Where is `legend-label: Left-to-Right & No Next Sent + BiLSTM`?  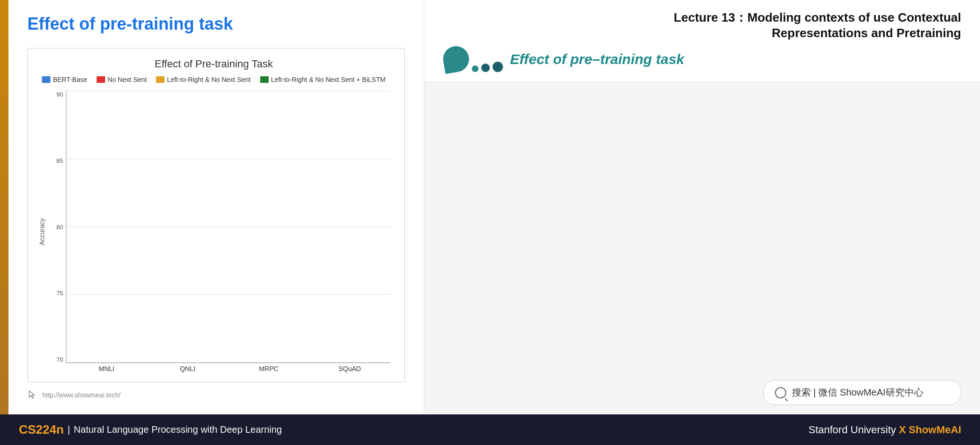 legend-label: Left-to-Right & No Next Sent + BiLSTM is located at coordinates (328, 80).